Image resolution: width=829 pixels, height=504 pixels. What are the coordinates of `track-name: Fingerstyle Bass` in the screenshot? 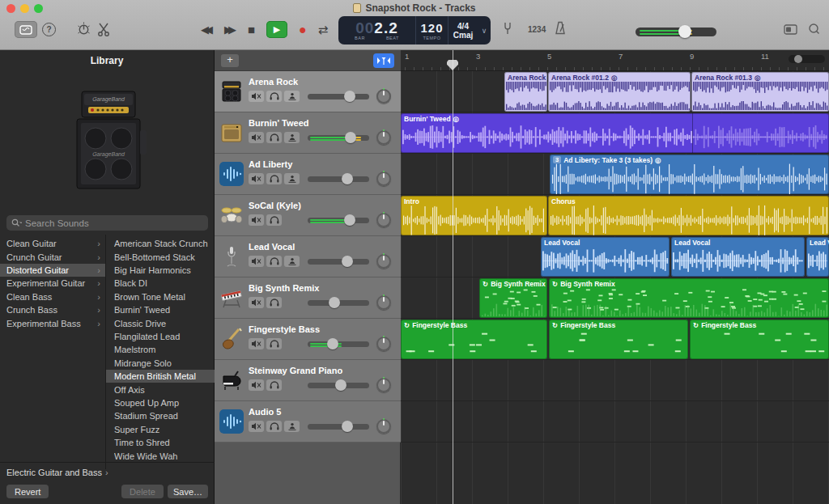 It's located at (284, 329).